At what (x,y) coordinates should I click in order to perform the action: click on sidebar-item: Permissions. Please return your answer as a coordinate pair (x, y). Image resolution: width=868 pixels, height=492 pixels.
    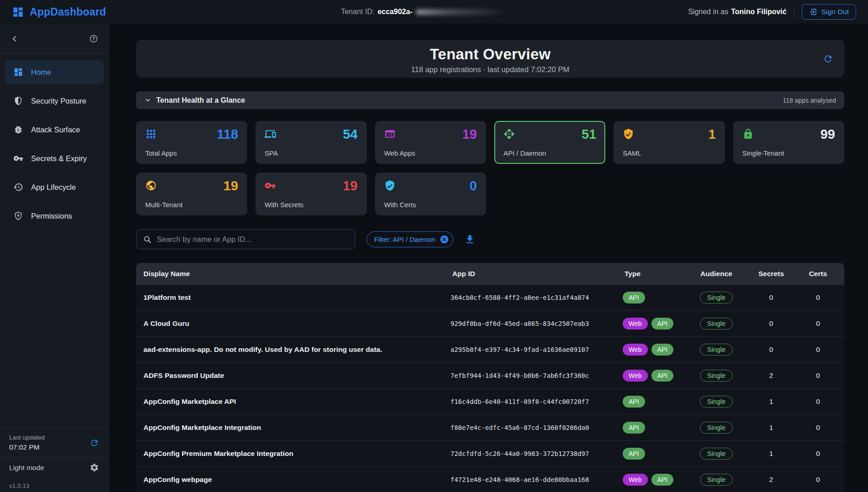
    Looking at the image, I should click on (54, 216).